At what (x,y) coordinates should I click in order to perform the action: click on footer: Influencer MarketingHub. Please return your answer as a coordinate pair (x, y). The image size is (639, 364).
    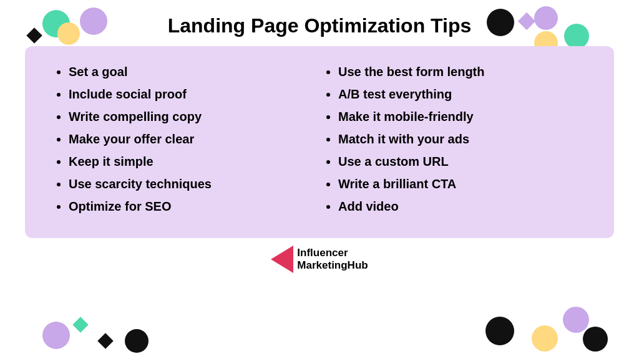
    Looking at the image, I should click on (320, 256).